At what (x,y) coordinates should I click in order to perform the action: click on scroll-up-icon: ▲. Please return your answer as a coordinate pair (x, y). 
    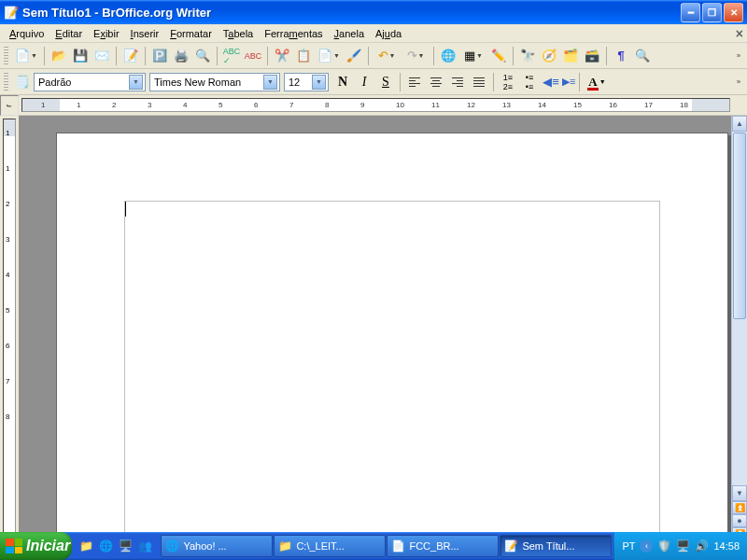
    Looking at the image, I should click on (740, 123).